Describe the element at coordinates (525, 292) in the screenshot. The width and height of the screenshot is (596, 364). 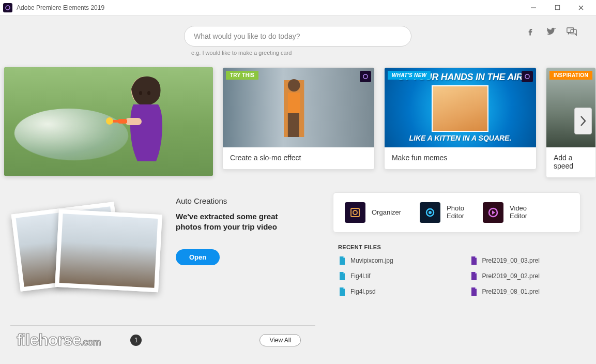
I see `recent-file: Prel2019_08_01.prel` at that location.